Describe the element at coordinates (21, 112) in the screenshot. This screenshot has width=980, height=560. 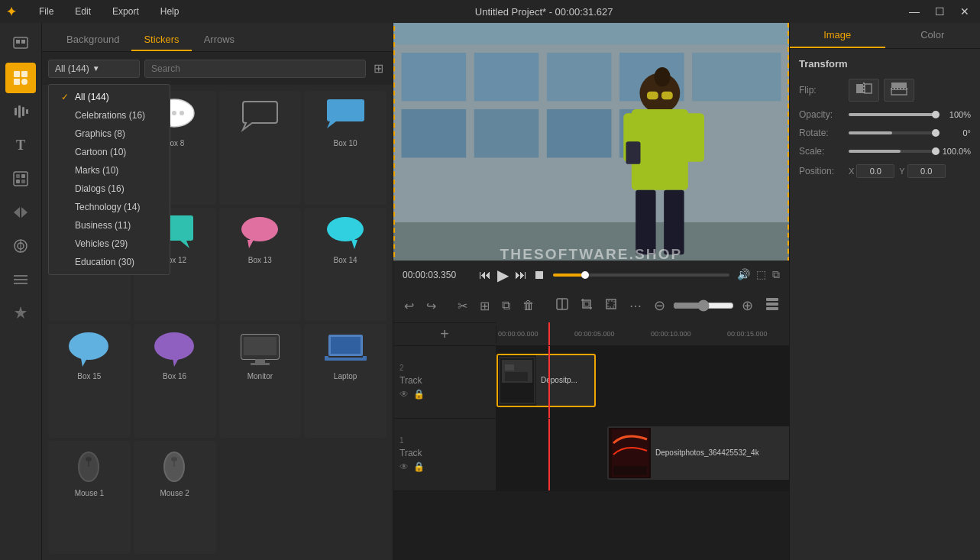
I see `sidebar-icon-audio` at that location.